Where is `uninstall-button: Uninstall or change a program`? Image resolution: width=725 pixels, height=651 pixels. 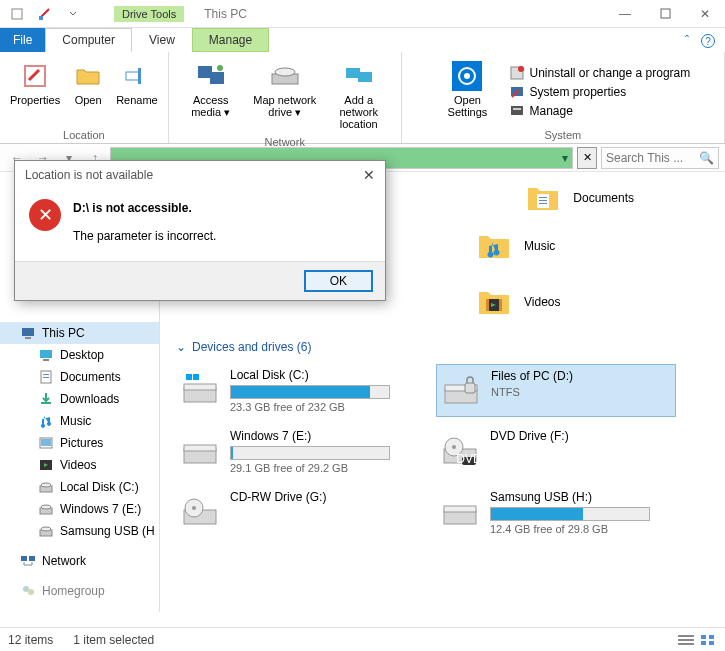
uninstall-button: Uninstall or change a program is located at coordinates (600, 73).